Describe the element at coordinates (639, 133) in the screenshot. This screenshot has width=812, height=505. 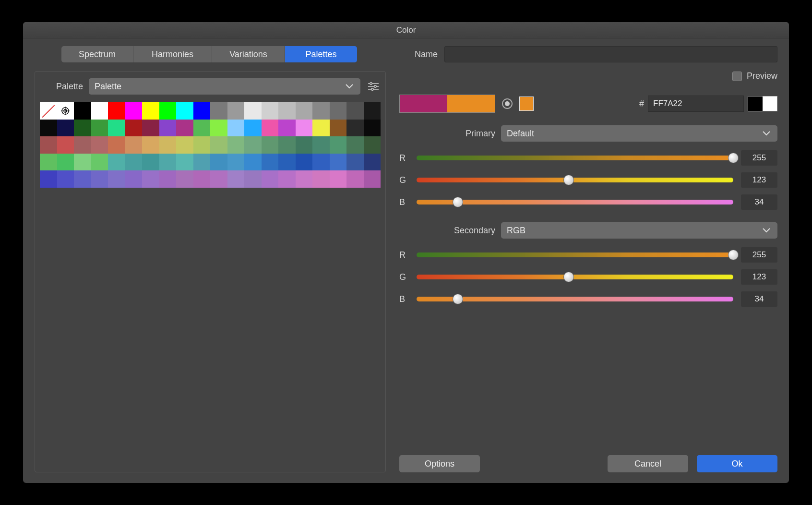
I see `primary-select: Default` at that location.